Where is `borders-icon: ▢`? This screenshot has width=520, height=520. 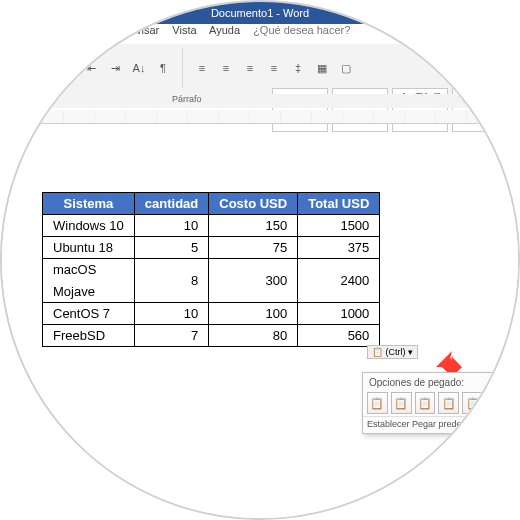
borders-icon: ▢ is located at coordinates (346, 68).